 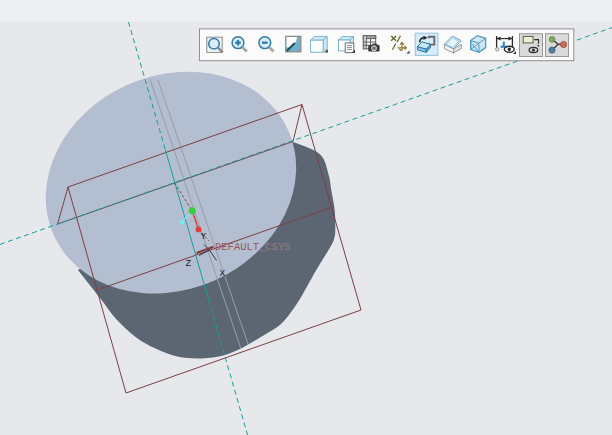 I want to click on svg-text: X, so click(x=223, y=274).